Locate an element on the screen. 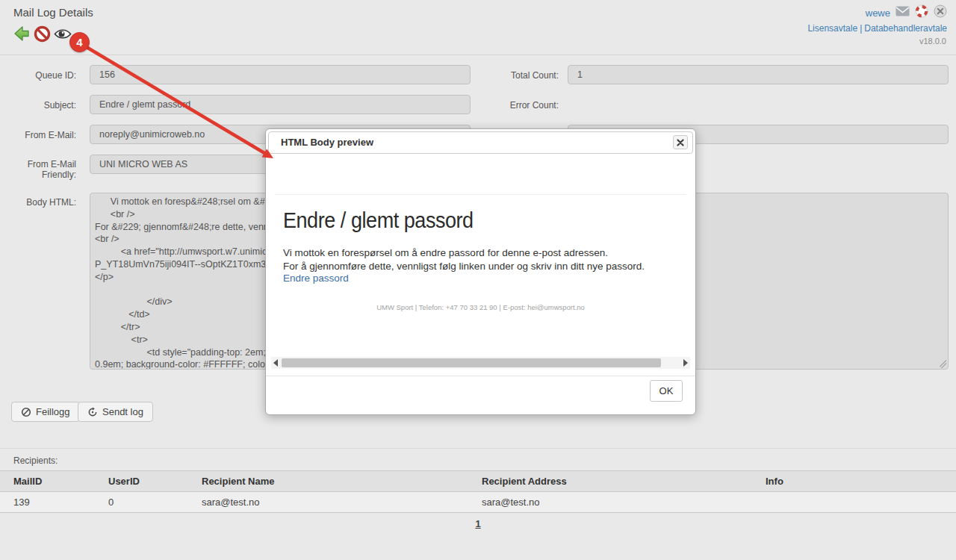 The width and height of the screenshot is (956, 560). from-email-friendly-label: From E-MailFriendly: is located at coordinates (38, 169).